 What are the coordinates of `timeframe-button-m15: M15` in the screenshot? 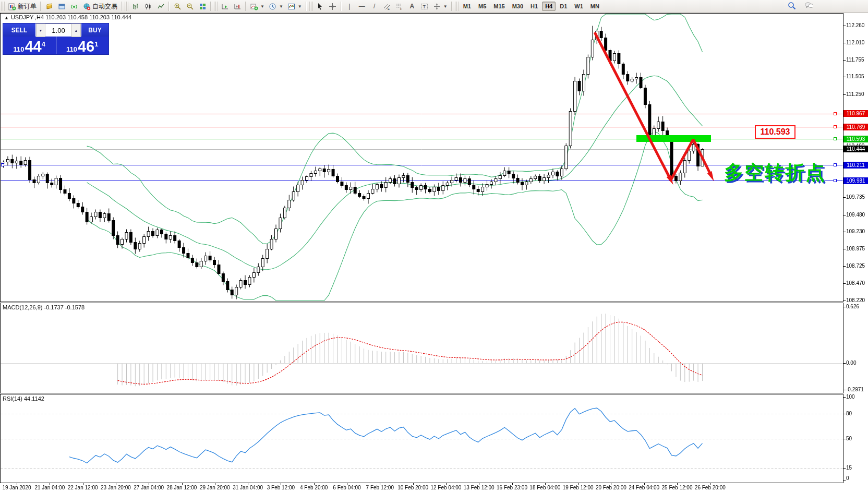 It's located at (499, 6).